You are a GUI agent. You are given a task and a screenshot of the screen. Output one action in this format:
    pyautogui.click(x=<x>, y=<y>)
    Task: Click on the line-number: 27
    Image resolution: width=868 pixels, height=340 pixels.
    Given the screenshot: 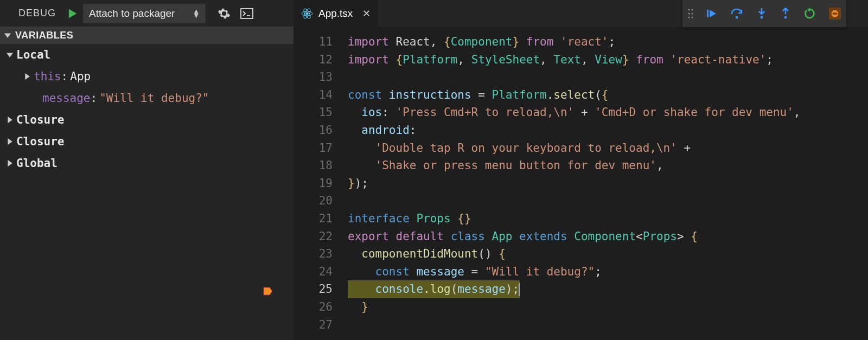 What is the action you would take?
    pyautogui.click(x=313, y=325)
    